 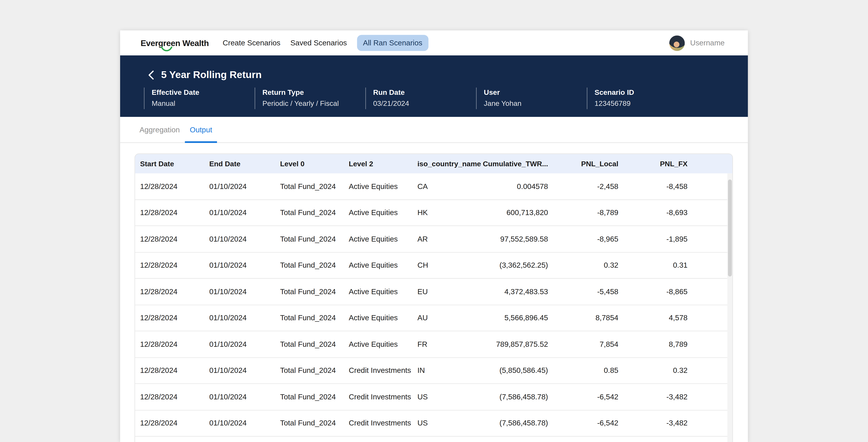 I want to click on meta-value: Manual, so click(x=203, y=103).